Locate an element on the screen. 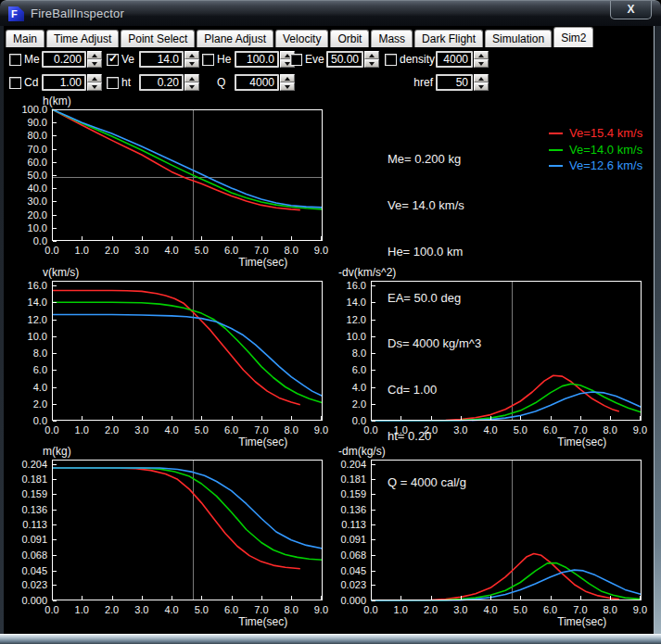 The width and height of the screenshot is (661, 644). close-button: X is located at coordinates (630, 10).